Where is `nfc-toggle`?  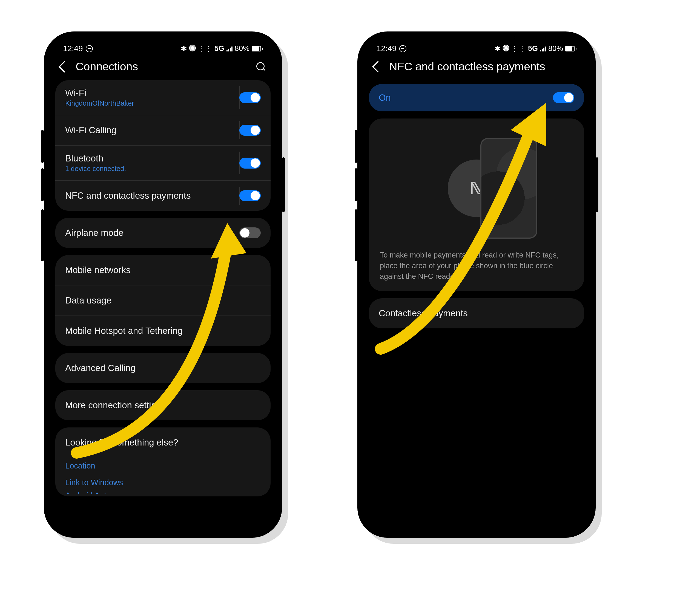 nfc-toggle is located at coordinates (250, 196).